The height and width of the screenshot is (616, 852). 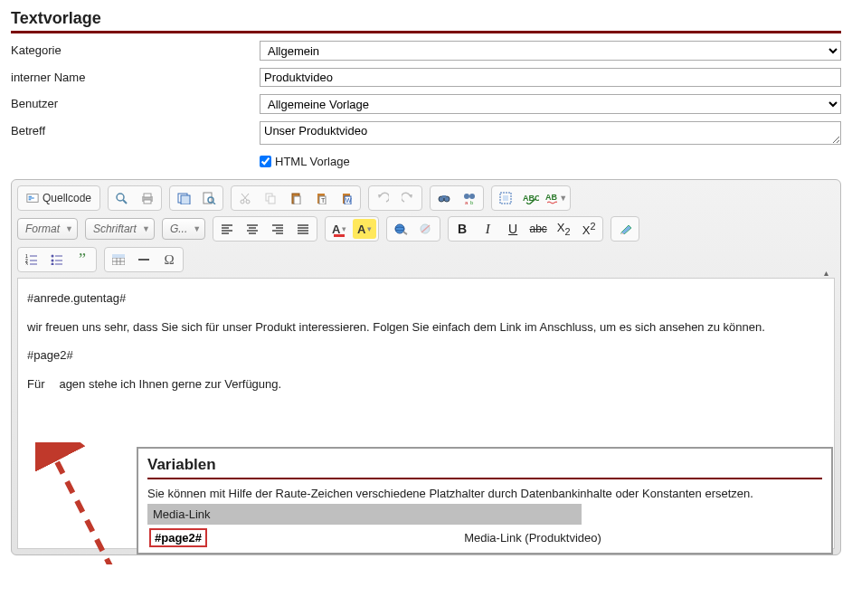 I want to click on link-globe-icon, so click(x=401, y=229).